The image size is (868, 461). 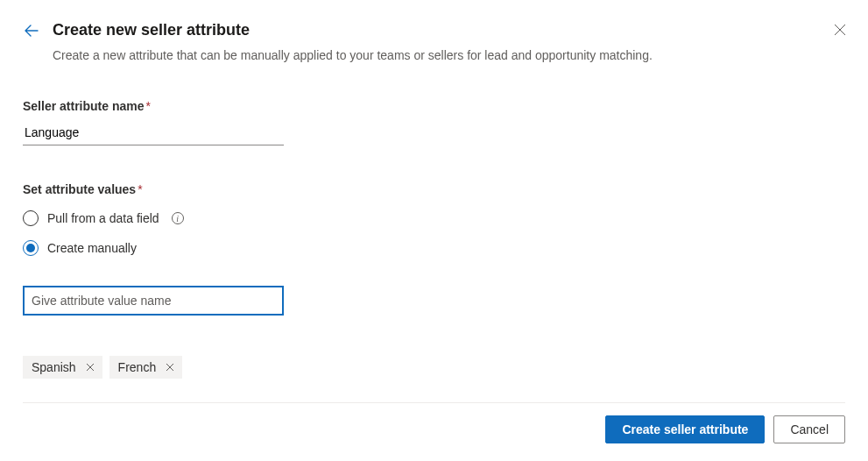 What do you see at coordinates (685, 429) in the screenshot?
I see `create-button: Create seller attribute` at bounding box center [685, 429].